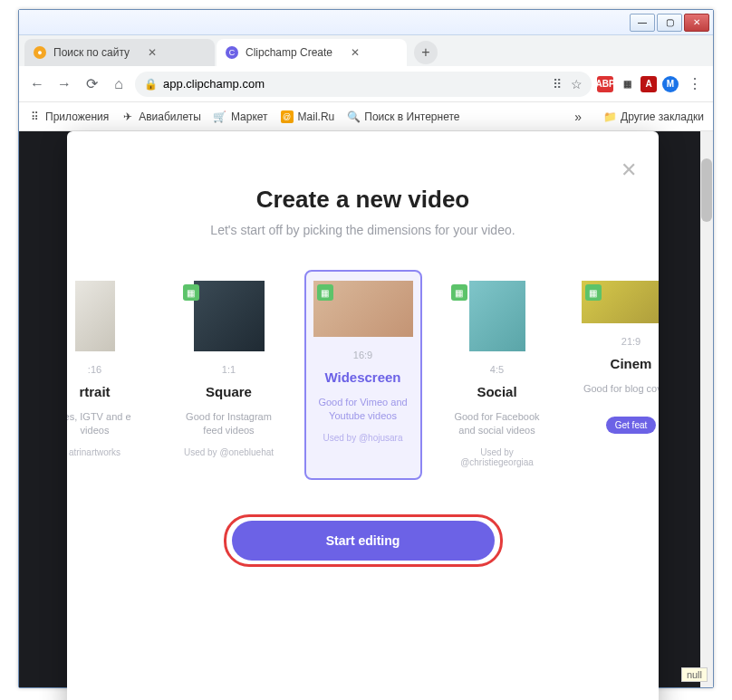  I want to click on option-description: Good for blog cover v, so click(620, 396).